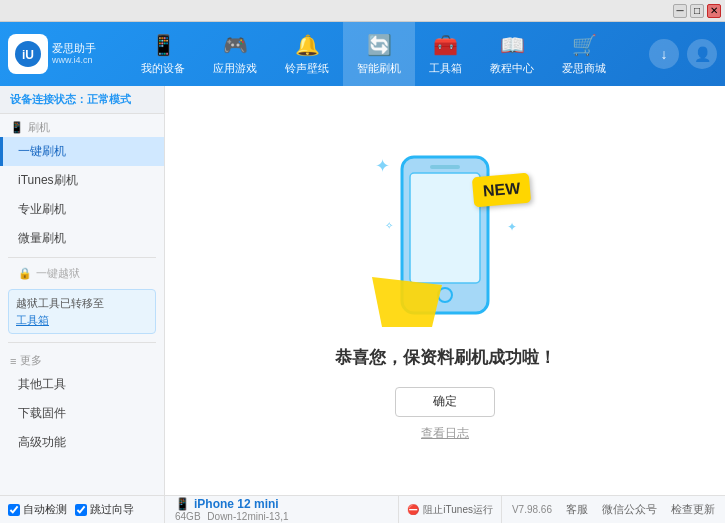  What do you see at coordinates (28, 54) in the screenshot?
I see `logo-icon: iU` at bounding box center [28, 54].